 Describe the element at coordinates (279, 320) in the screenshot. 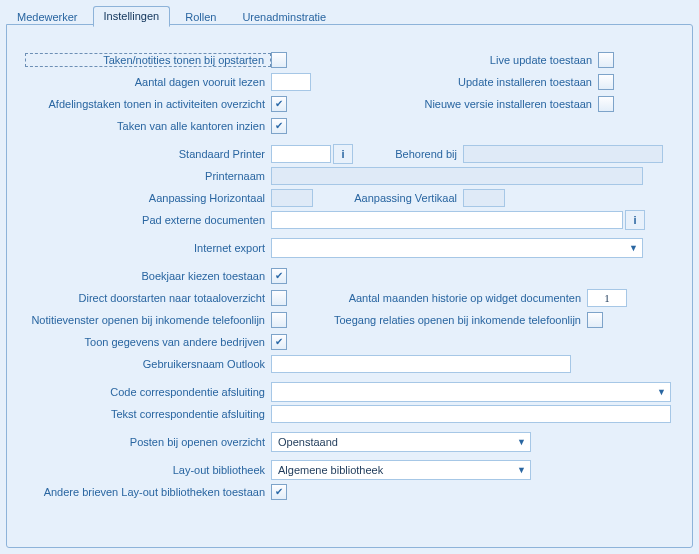

I see `cb-notitievenster` at that location.